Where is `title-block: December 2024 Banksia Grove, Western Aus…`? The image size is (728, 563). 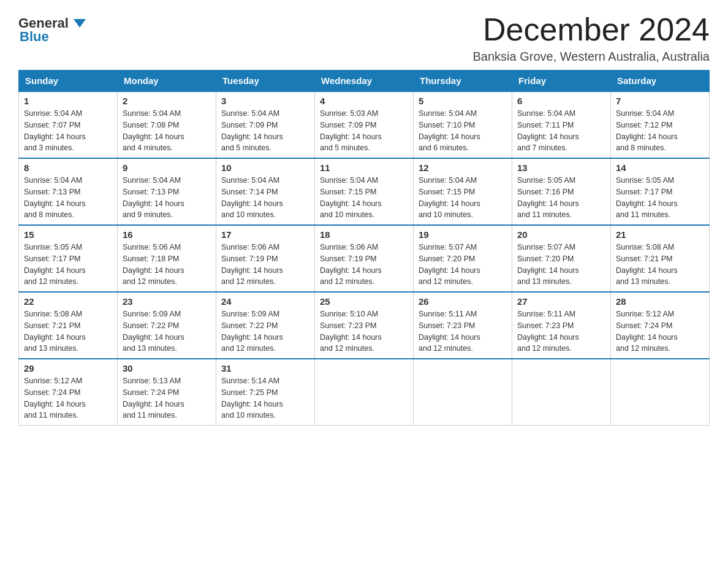
title-block: December 2024 Banksia Grove, Western Aus… is located at coordinates (591, 38).